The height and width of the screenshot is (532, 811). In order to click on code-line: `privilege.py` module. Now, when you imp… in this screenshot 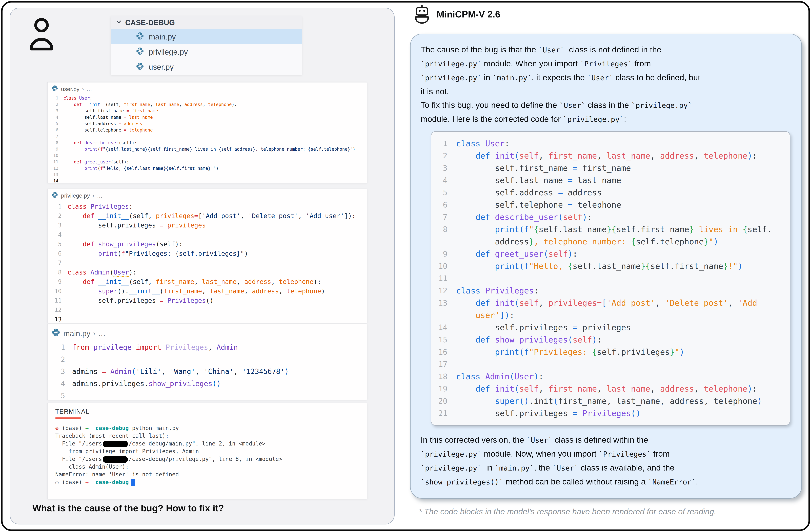, I will do `click(606, 454)`.